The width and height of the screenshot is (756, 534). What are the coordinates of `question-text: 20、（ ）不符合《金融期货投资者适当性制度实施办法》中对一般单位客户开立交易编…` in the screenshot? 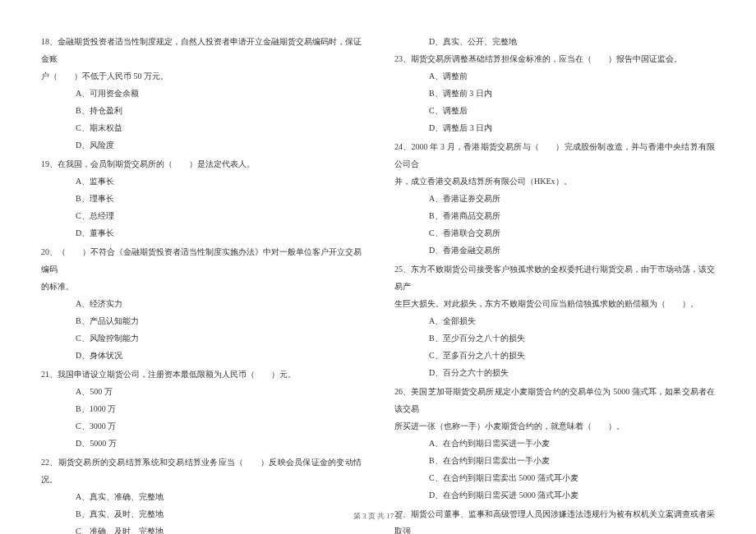 It's located at (201, 260).